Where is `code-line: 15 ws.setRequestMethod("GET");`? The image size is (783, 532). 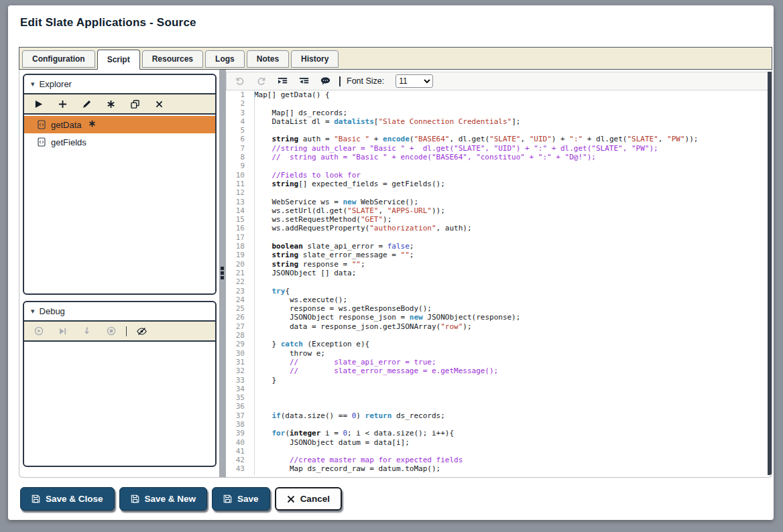
code-line: 15 ws.setRequestMethod("GET"); is located at coordinates (496, 220).